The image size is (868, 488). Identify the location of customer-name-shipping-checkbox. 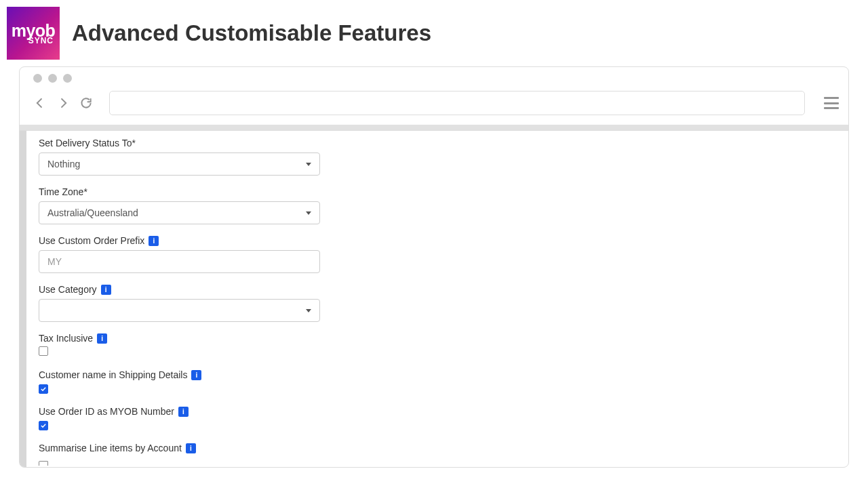
(43, 389).